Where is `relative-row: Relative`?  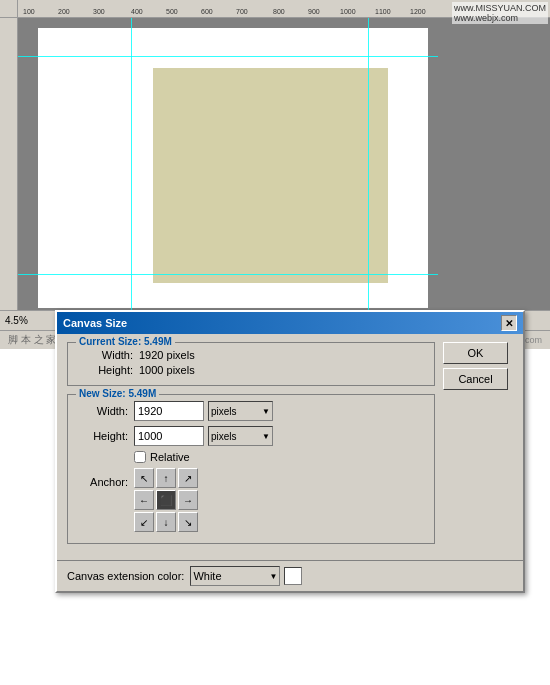 relative-row: Relative is located at coordinates (279, 457).